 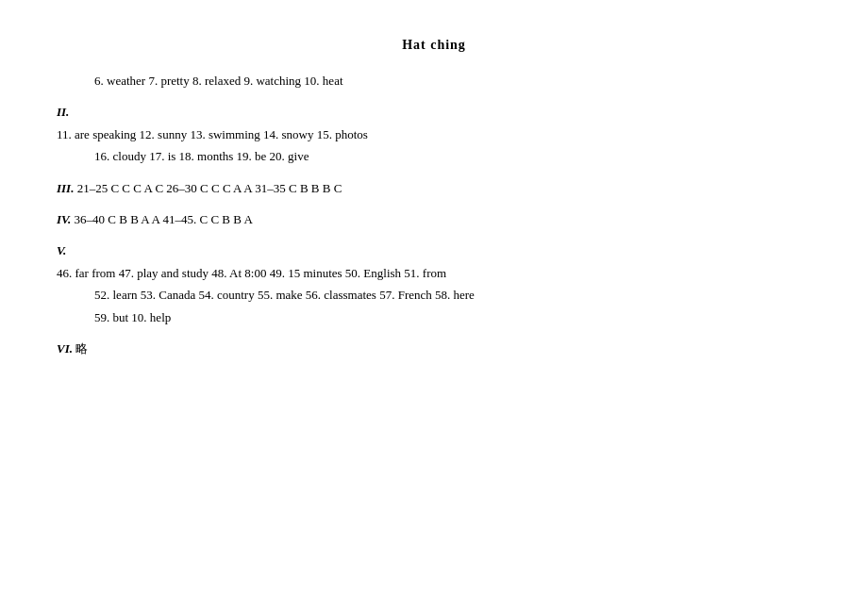 What do you see at coordinates (434, 157) in the screenshot?
I see `section-II-line-2: 16. cloudy 17. is 18. months 19. be 20. …` at bounding box center [434, 157].